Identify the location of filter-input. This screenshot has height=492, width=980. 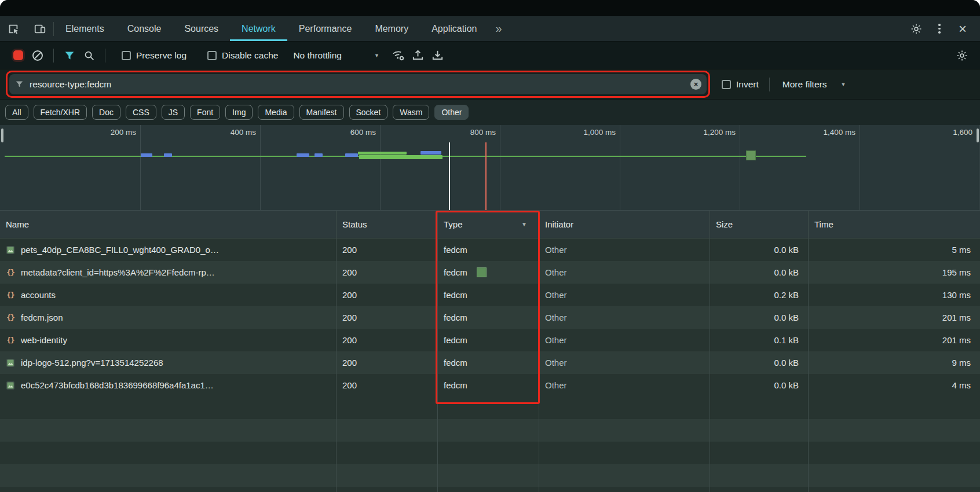
(357, 85).